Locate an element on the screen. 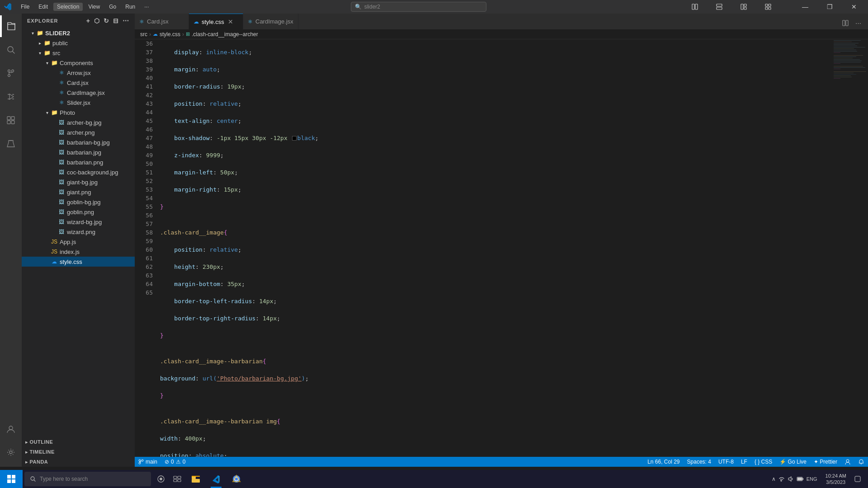 The width and height of the screenshot is (868, 488). more-tabs-btn: ⋯ is located at coordinates (858, 23).